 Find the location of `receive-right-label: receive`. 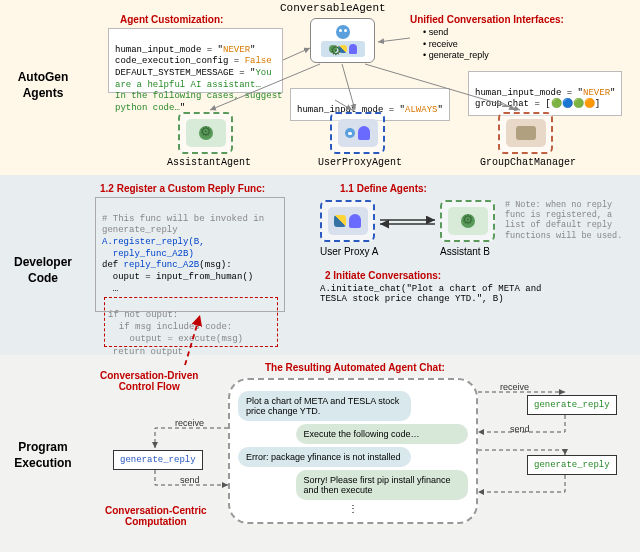

receive-right-label: receive is located at coordinates (514, 387).